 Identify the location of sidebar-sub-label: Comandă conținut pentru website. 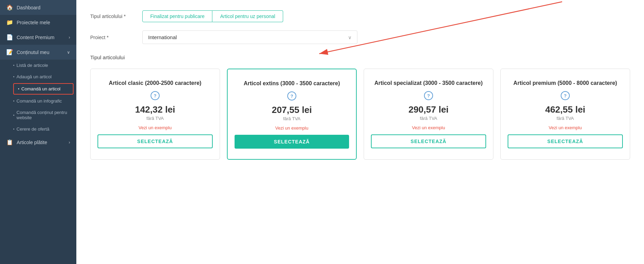
(43, 115).